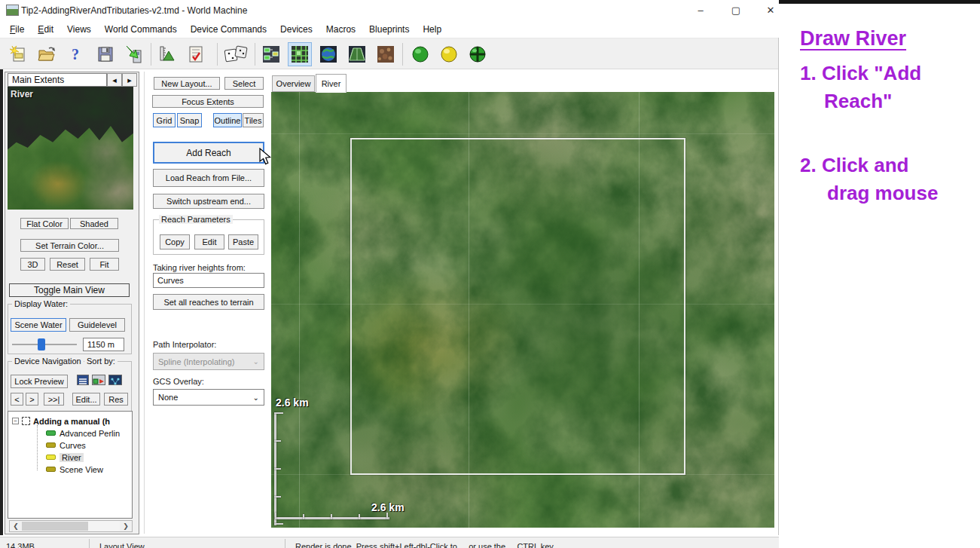 The image size is (980, 548). What do you see at coordinates (185, 344) in the screenshot?
I see `path-interpolator-label: Path Interpolator:` at bounding box center [185, 344].